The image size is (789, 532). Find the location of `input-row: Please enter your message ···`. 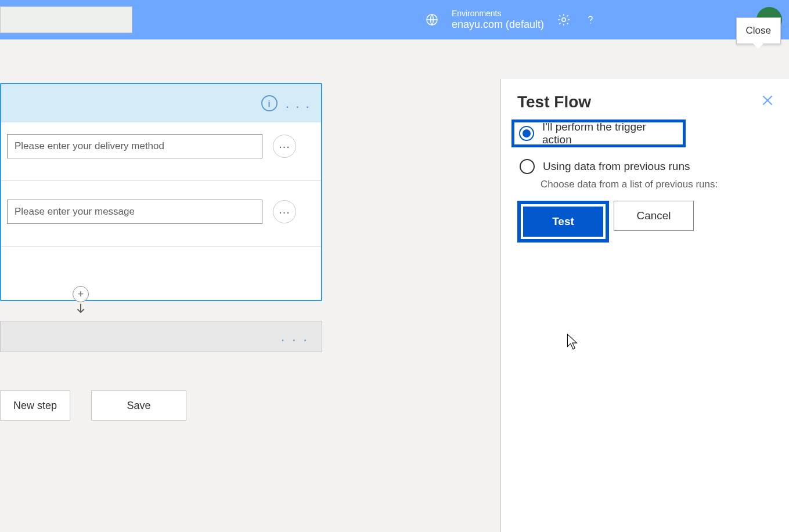

input-row: Please enter your message ··· is located at coordinates (158, 212).